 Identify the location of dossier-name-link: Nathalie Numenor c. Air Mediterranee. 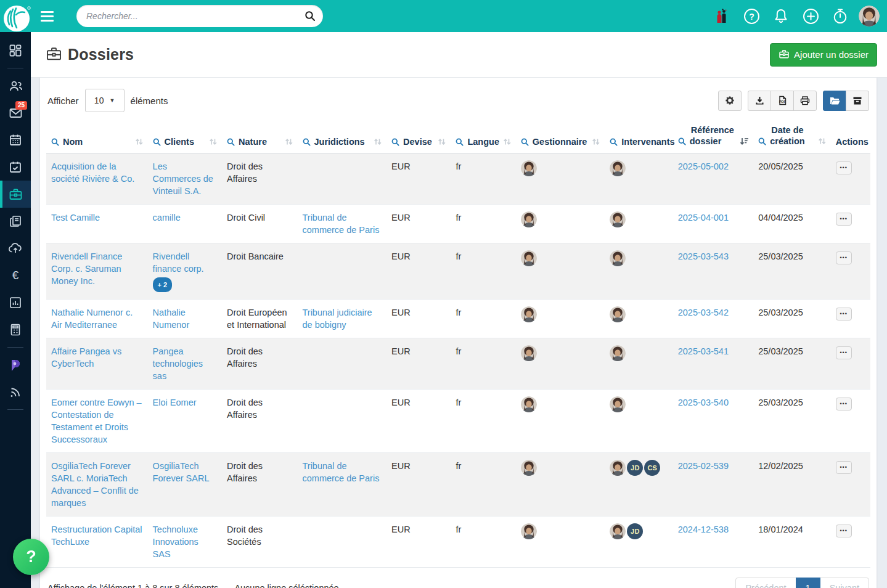
(92, 319).